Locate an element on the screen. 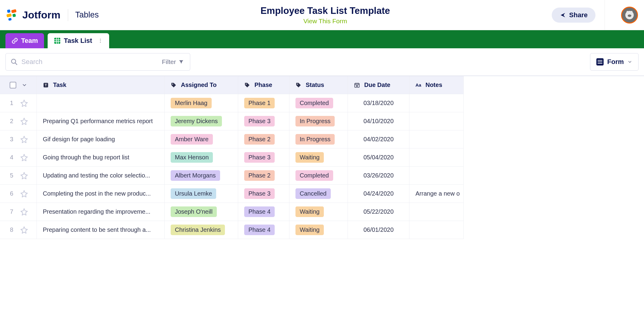 The width and height of the screenshot is (644, 329). app-name: Tables is located at coordinates (87, 15).